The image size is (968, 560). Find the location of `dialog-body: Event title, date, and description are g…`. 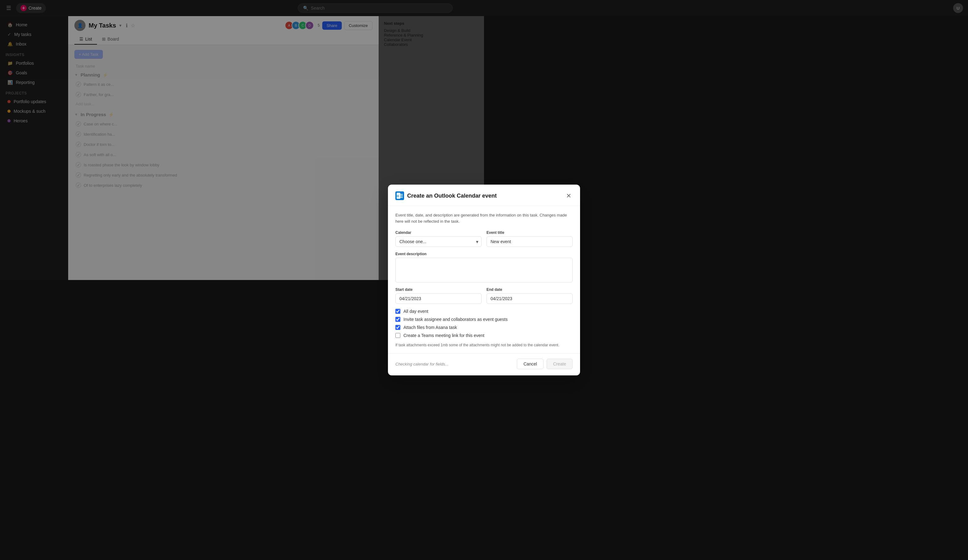

dialog-body: Event title, date, and description are g… is located at coordinates (436, 243).